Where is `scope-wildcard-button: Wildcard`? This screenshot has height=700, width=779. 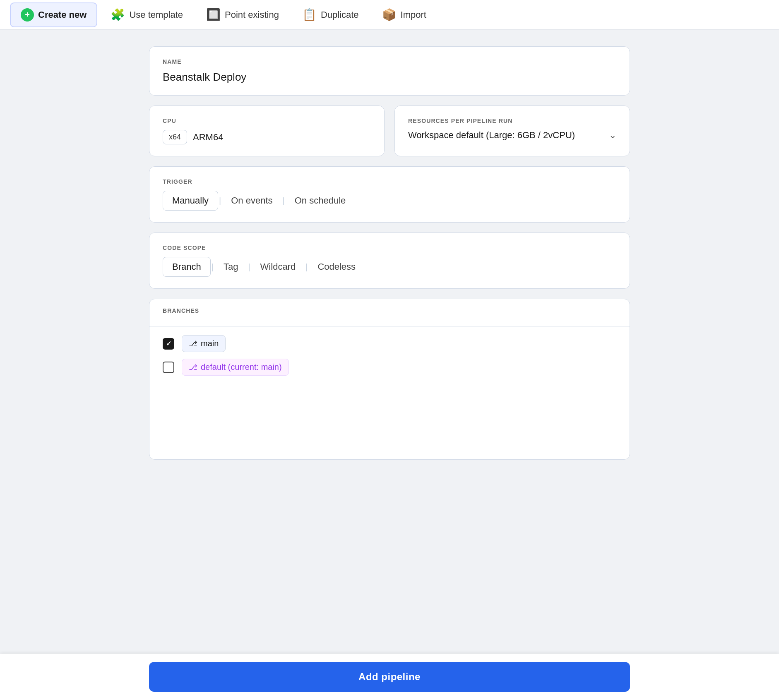
scope-wildcard-button: Wildcard is located at coordinates (278, 267).